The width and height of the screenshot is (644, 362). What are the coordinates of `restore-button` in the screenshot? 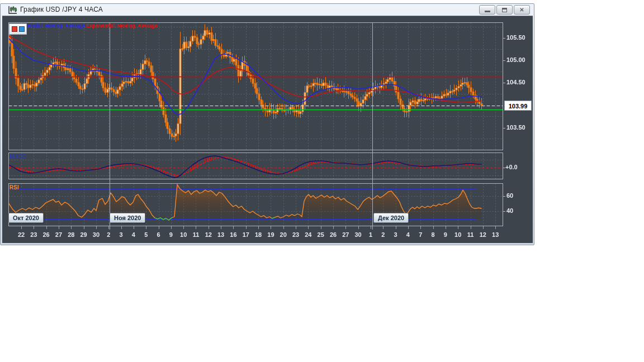 It's located at (504, 10).